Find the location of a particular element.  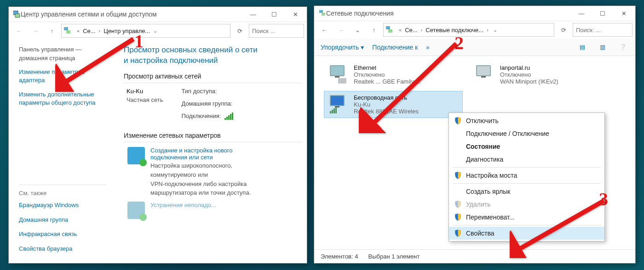

aux-browser-props: Свойства браузера is located at coordinates (63, 249).